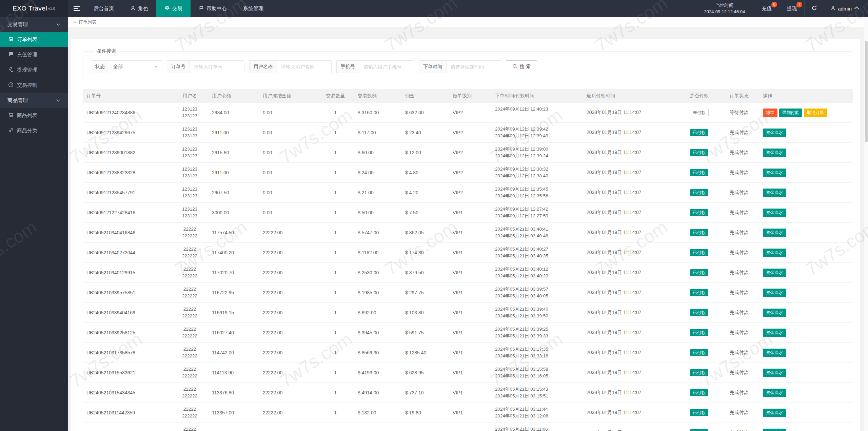 The image size is (868, 431). I want to click on username-input, so click(304, 67).